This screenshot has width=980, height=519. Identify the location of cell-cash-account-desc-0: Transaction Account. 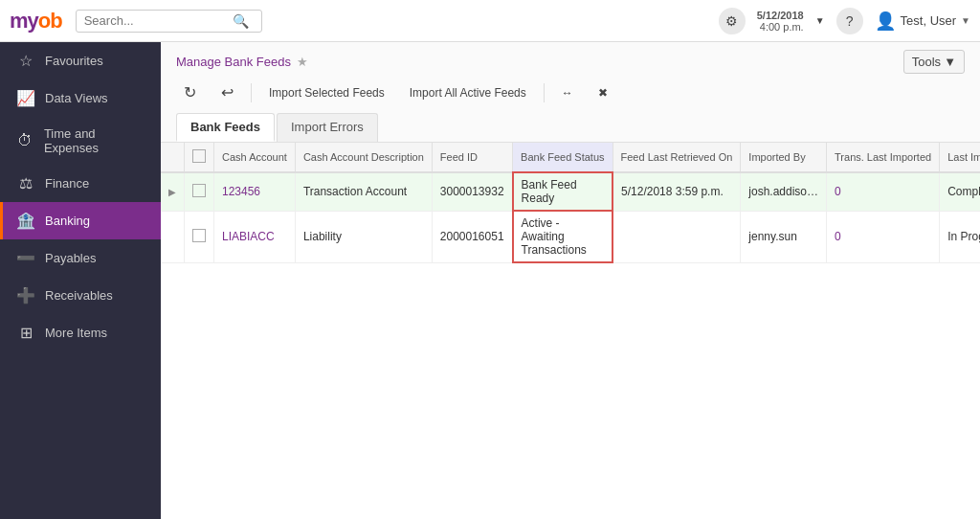
(364, 192).